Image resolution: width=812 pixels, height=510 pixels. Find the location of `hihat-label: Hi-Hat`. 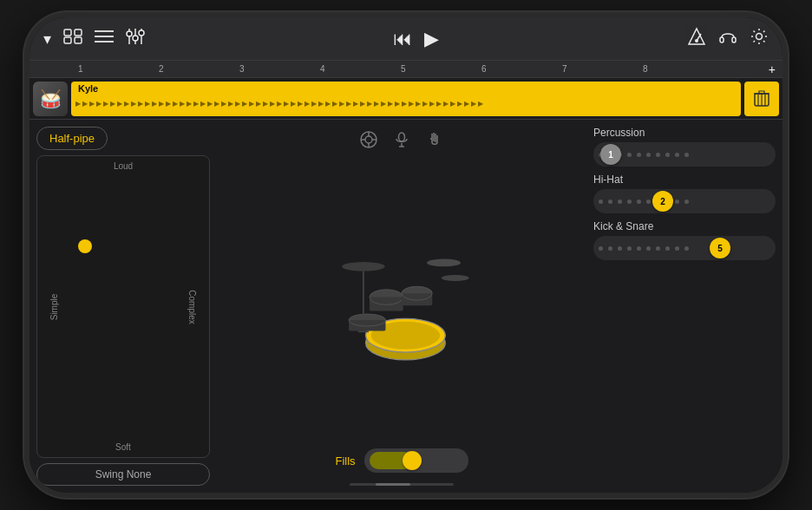

hihat-label: Hi-Hat is located at coordinates (684, 180).